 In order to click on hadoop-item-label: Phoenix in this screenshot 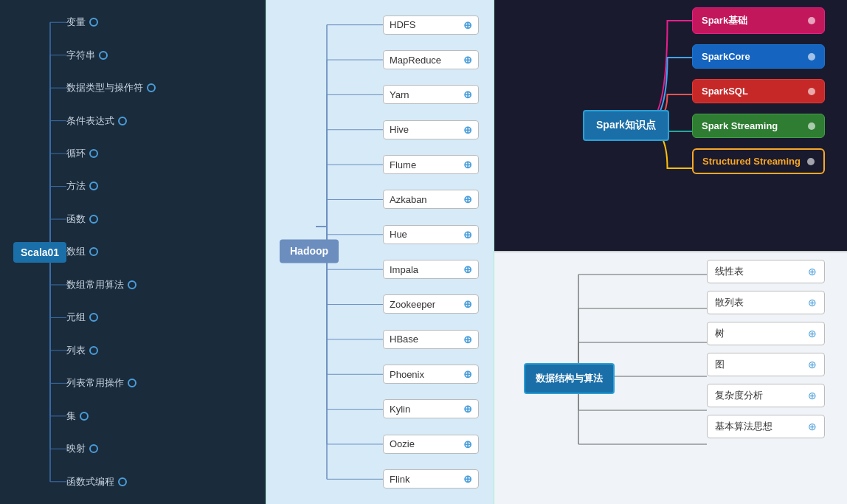, I will do `click(407, 375)`.